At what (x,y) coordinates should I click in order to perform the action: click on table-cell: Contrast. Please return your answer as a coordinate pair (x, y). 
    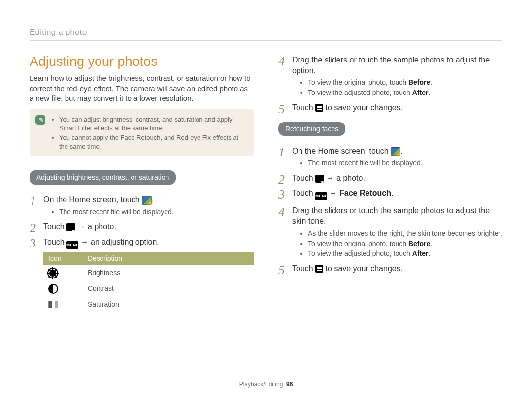
    Looking at the image, I should click on (168, 288).